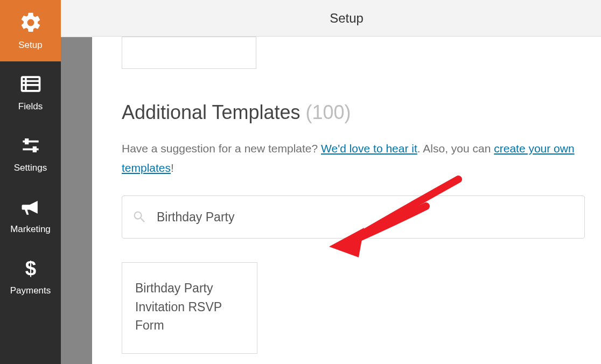  I want to click on scrollbar-gutter, so click(76, 182).